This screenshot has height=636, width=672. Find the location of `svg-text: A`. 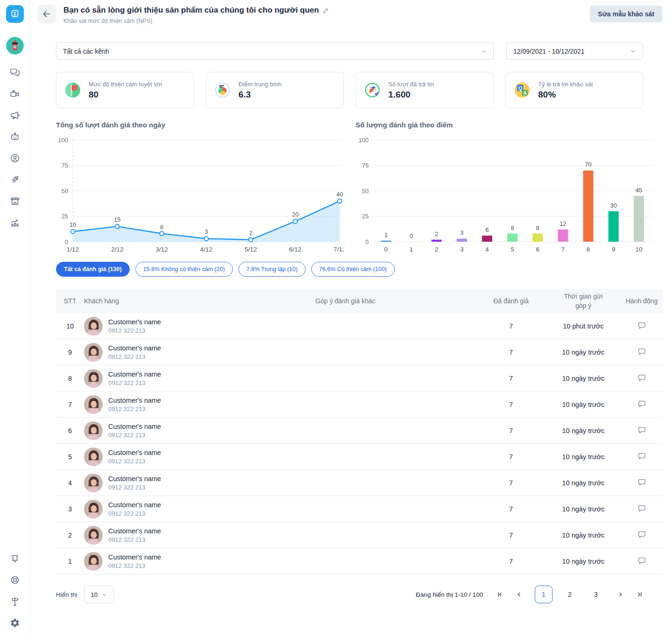

svg-text: A is located at coordinates (525, 93).